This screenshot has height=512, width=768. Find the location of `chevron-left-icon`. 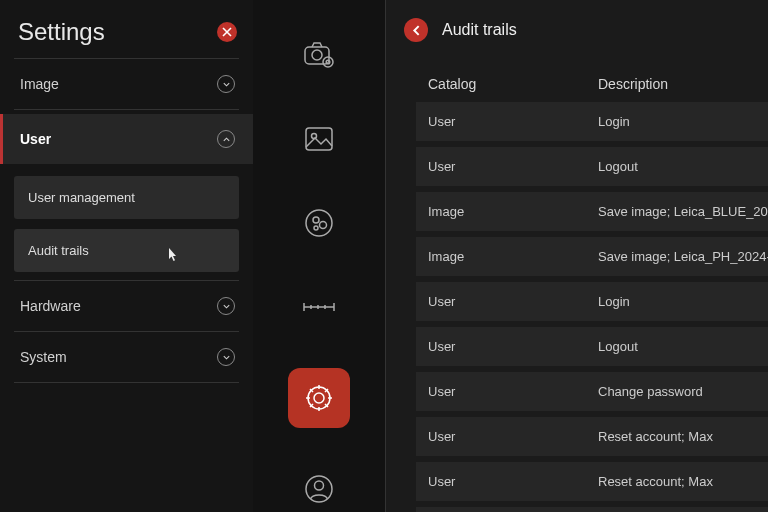

chevron-left-icon is located at coordinates (416, 30).